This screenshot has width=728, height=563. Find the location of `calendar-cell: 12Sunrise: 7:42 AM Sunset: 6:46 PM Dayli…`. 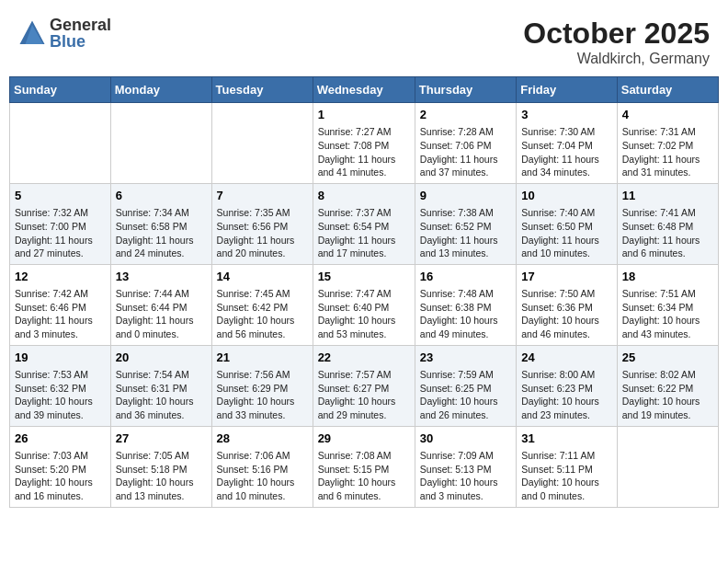

calendar-cell: 12Sunrise: 7:42 AM Sunset: 6:46 PM Dayli… is located at coordinates (61, 304).